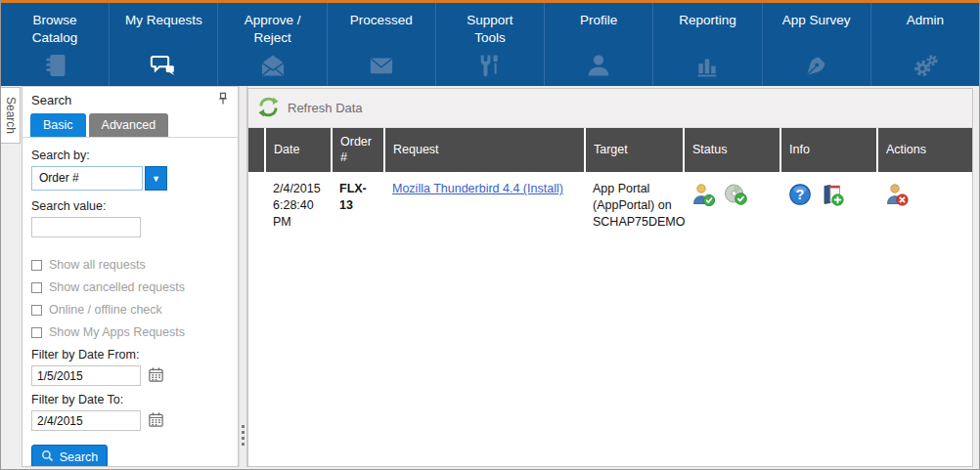 Image resolution: width=980 pixels, height=470 pixels. What do you see at coordinates (732, 150) in the screenshot?
I see `column-header-status: Status` at bounding box center [732, 150].